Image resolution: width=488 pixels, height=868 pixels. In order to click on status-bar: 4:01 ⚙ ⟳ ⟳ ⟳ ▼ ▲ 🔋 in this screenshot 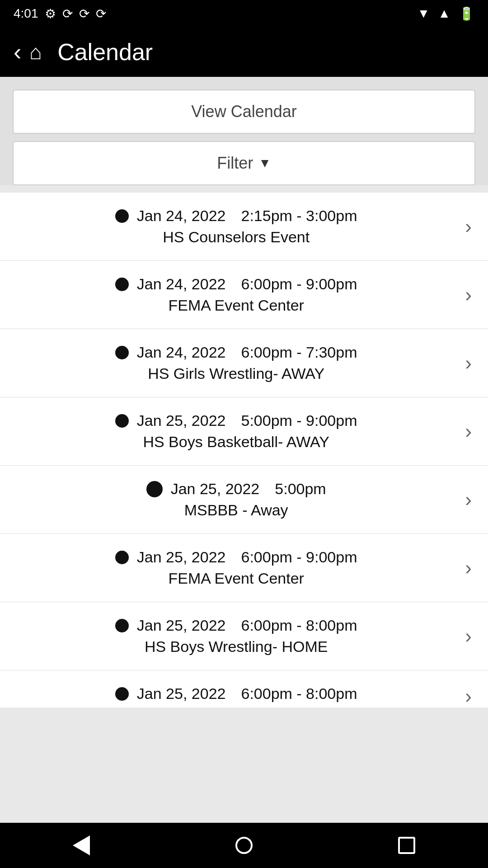, I will do `click(244, 14)`.